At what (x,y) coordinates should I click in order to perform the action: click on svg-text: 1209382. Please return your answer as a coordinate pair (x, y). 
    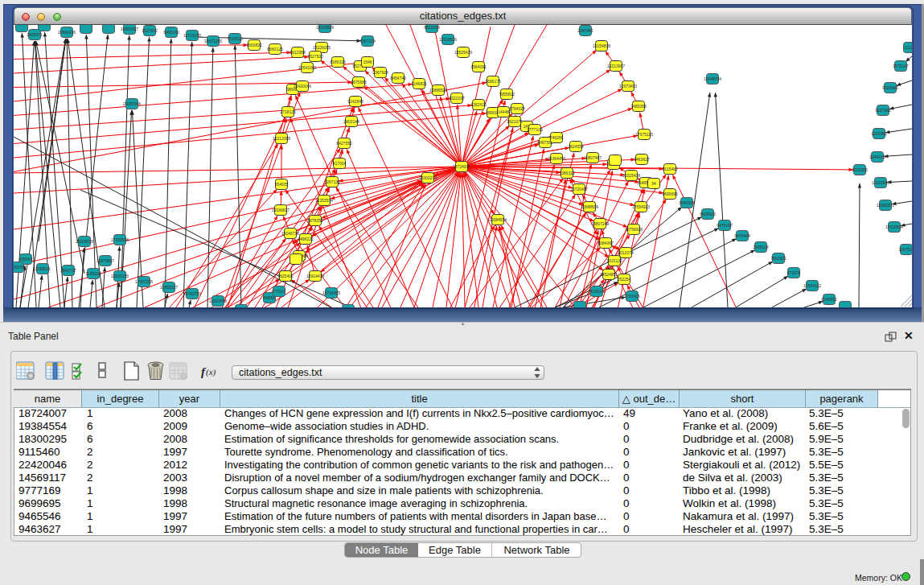
    Looking at the image, I should click on (879, 134).